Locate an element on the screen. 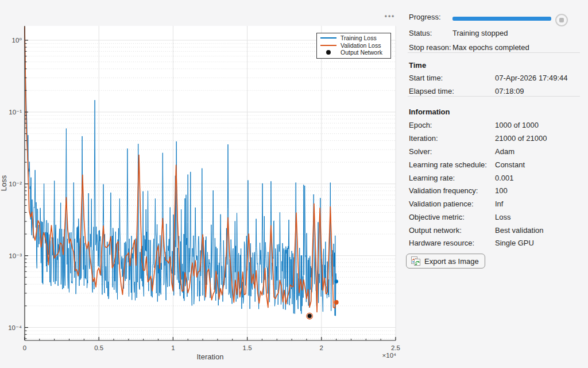  solver-label: Solver: is located at coordinates (420, 152).